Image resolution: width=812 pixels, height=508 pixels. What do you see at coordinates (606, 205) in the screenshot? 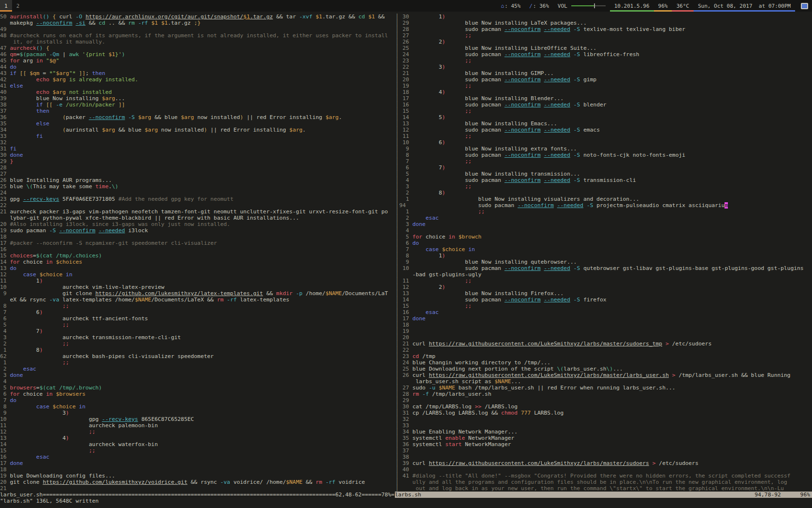
I see `code-row: 94 sudo pacman --noconfirm --needed -S p…` at bounding box center [606, 205].